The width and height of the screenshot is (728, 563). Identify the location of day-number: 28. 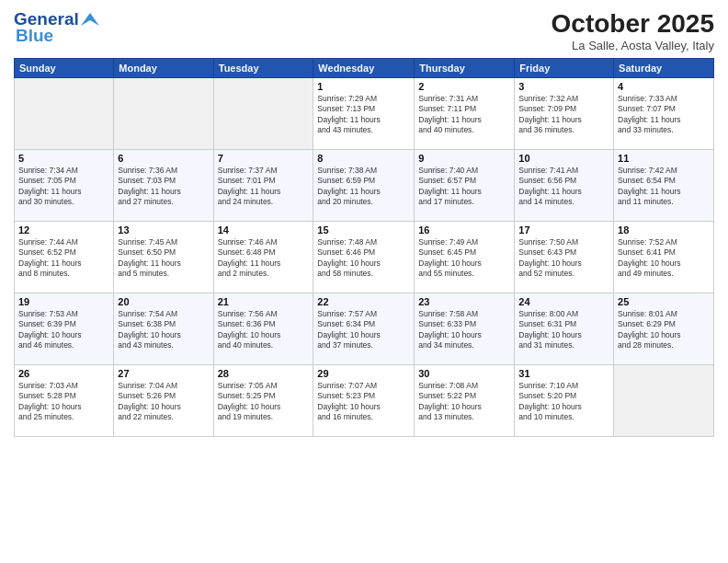
(264, 373).